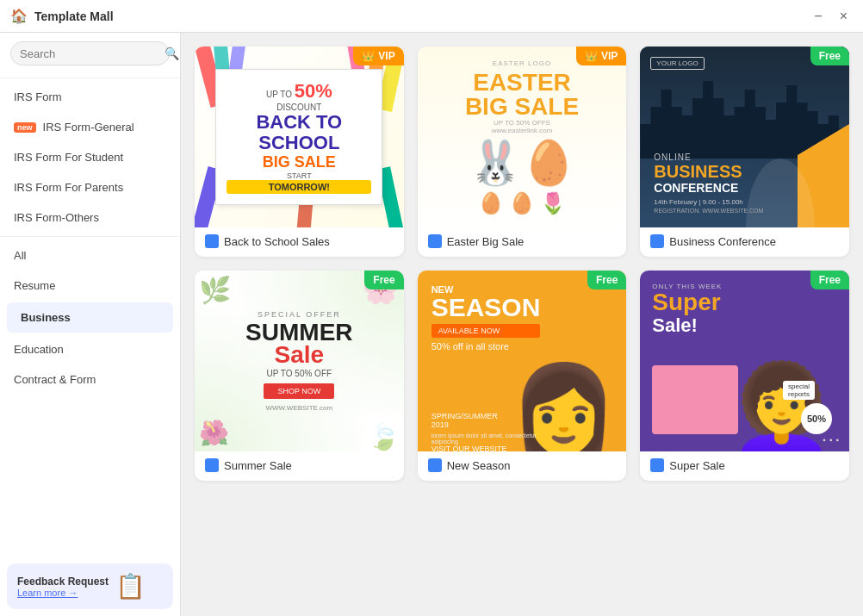 This screenshot has width=863, height=616. What do you see at coordinates (69, 157) in the screenshot?
I see `sidebar-label-irs-form-student: IRS Form For Student` at bounding box center [69, 157].